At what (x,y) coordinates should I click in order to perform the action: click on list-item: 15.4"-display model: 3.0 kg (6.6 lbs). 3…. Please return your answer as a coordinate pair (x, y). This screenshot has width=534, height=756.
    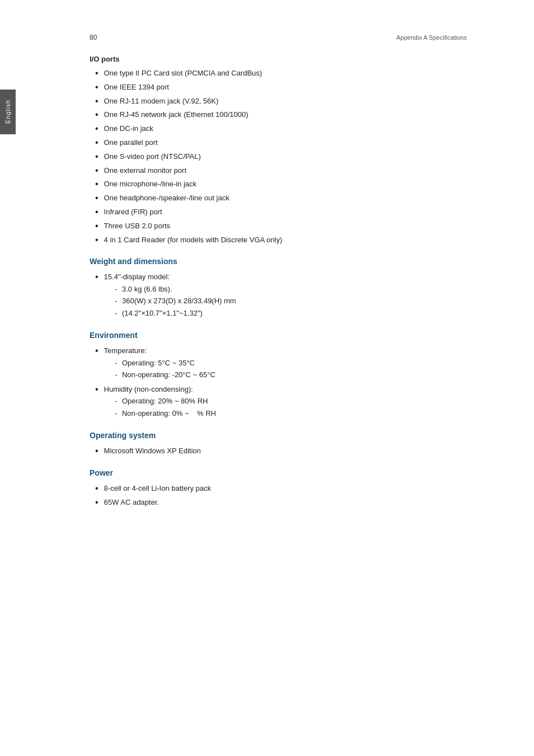
    Looking at the image, I should click on (281, 295).